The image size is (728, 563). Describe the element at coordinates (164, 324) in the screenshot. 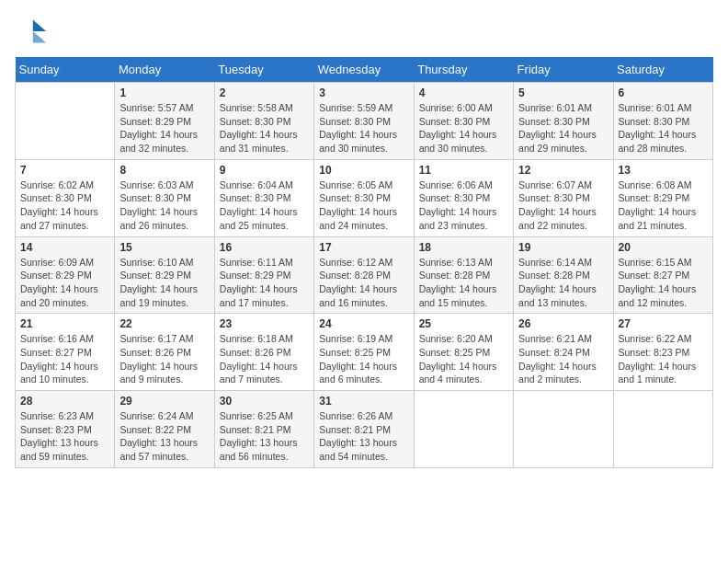

I see `day-number: 22` at that location.